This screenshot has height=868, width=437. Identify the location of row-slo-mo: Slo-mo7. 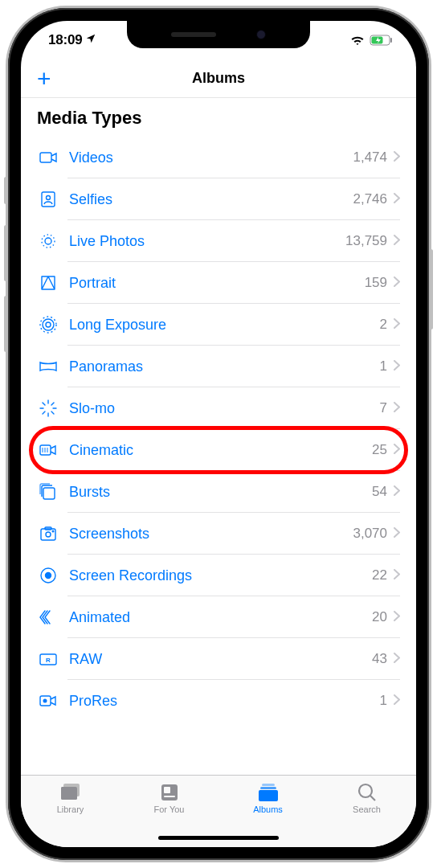
(218, 408).